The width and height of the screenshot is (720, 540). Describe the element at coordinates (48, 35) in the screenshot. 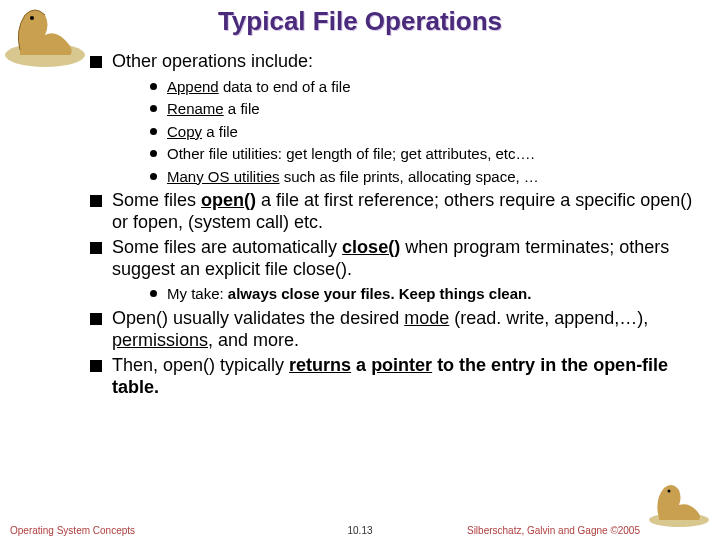

I see `dinosaur-logo-top` at that location.